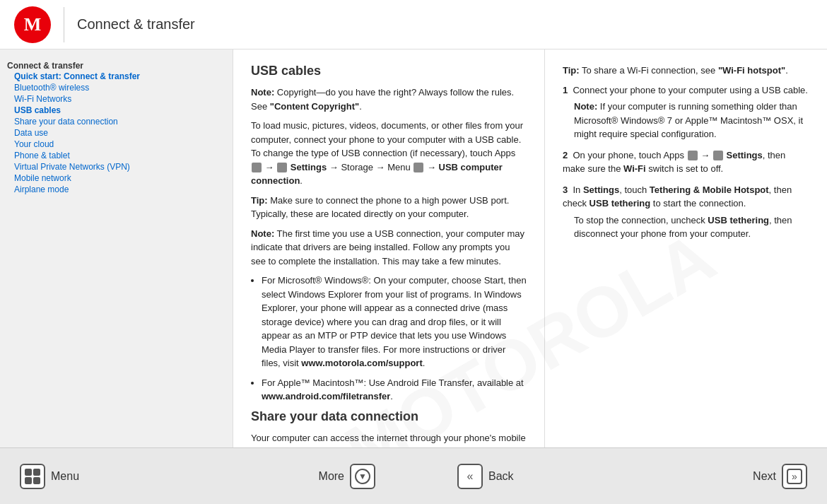 The image size is (827, 504). Describe the element at coordinates (394, 322) in the screenshot. I see `list-item: For Microsoft® Windows®: On your compute…` at that location.